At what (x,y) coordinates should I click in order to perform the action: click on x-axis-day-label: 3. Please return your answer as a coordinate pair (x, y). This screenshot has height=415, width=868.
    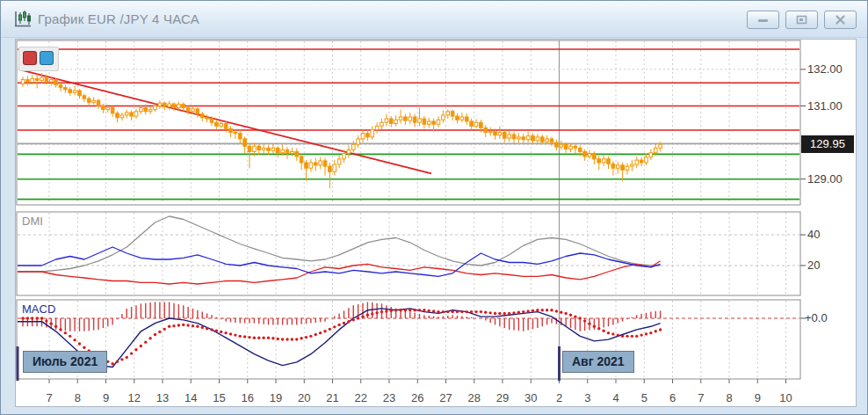
    Looking at the image, I should click on (588, 397).